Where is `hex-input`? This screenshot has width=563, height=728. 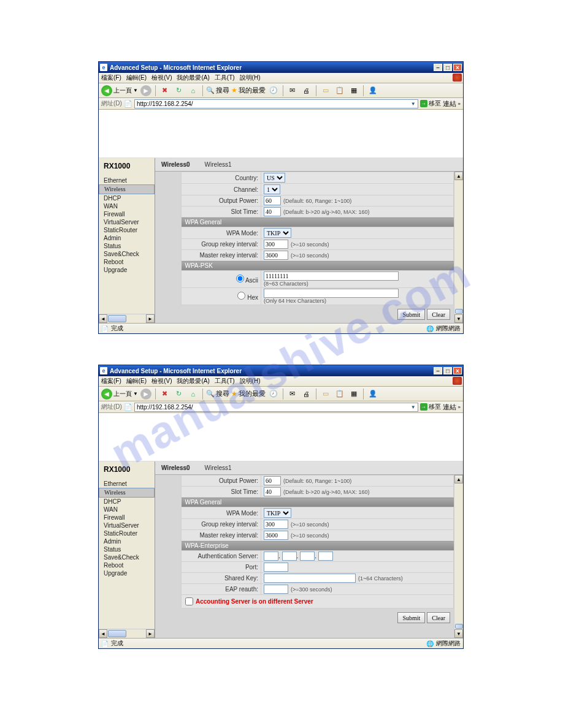
hex-input is located at coordinates (331, 293).